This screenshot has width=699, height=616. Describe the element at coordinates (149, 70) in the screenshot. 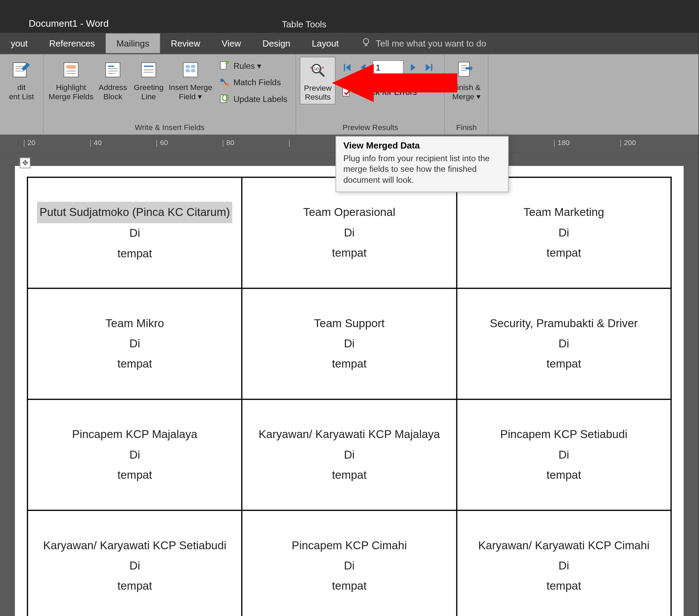

I see `greeting-line-icon` at that location.